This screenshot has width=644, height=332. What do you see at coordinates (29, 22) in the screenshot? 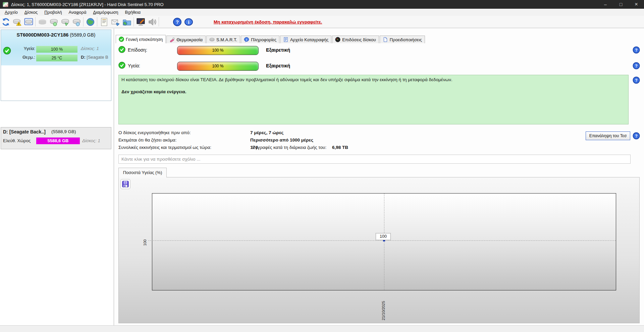
I see `disk-monitor-icon` at bounding box center [29, 22].